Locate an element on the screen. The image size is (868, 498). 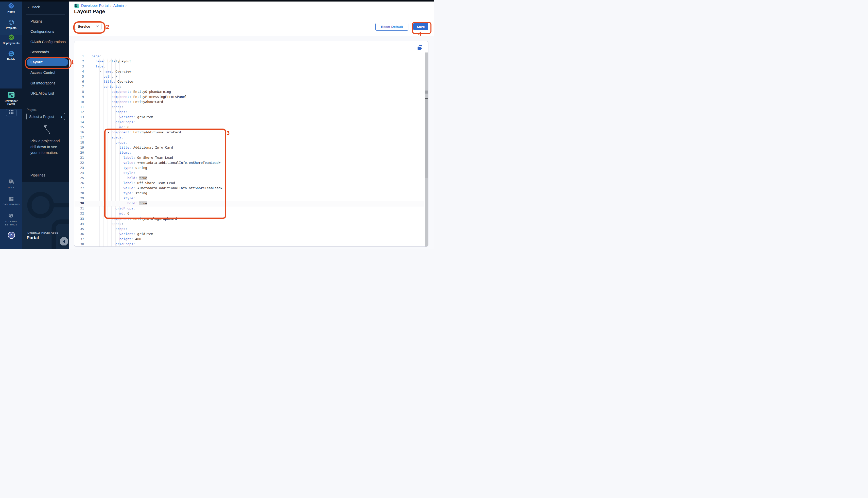
code-text: page: is located at coordinates (96, 56).